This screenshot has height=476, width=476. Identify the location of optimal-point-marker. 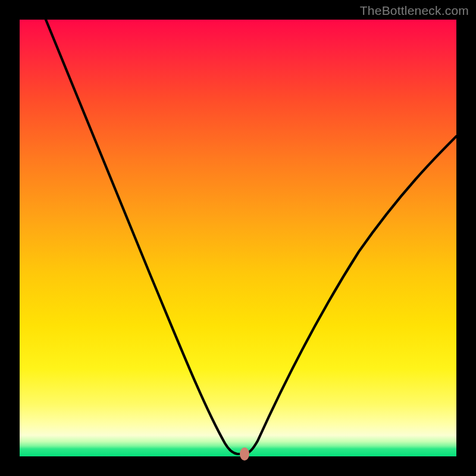
(245, 454).